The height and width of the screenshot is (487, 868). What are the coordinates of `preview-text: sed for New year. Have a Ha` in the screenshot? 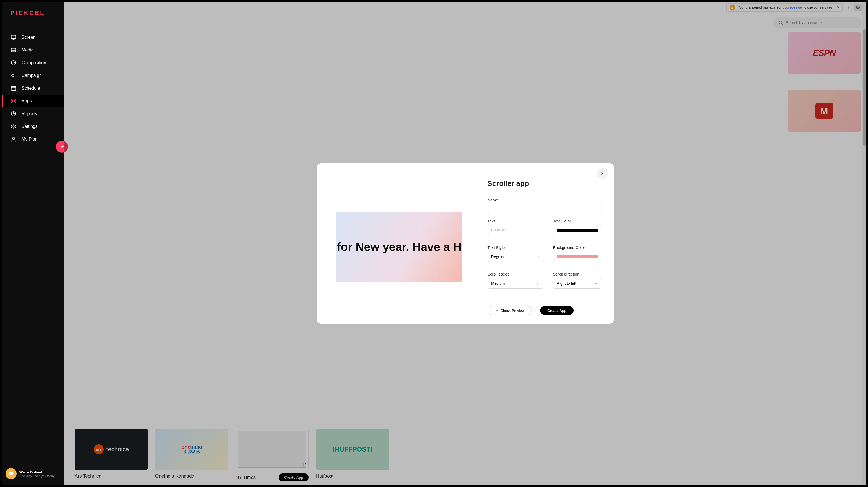 It's located at (399, 247).